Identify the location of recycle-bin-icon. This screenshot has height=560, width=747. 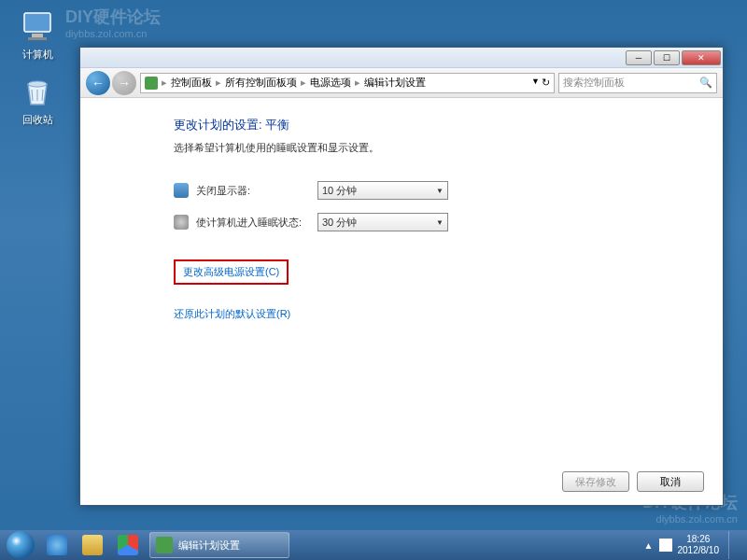
(37, 91).